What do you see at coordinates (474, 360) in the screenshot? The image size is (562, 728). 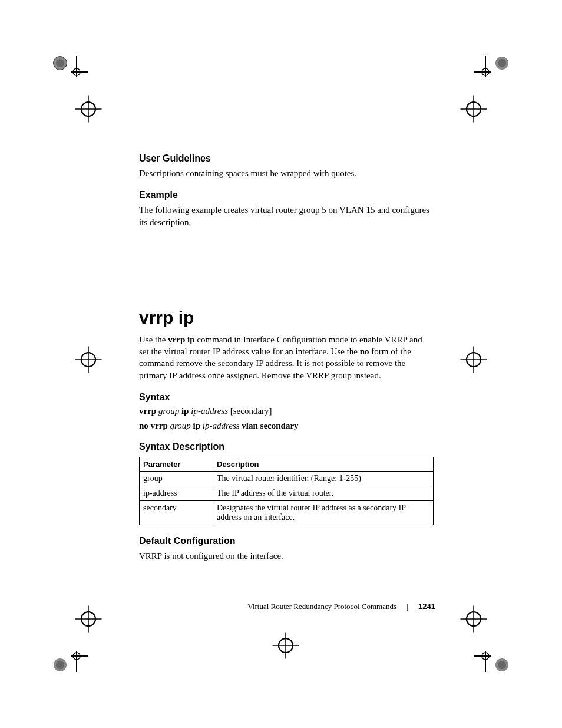 I see `crop-mark-mr` at bounding box center [474, 360].